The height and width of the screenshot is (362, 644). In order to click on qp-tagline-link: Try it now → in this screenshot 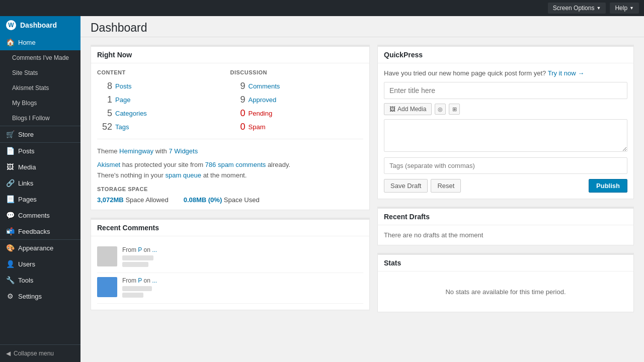, I will do `click(566, 73)`.